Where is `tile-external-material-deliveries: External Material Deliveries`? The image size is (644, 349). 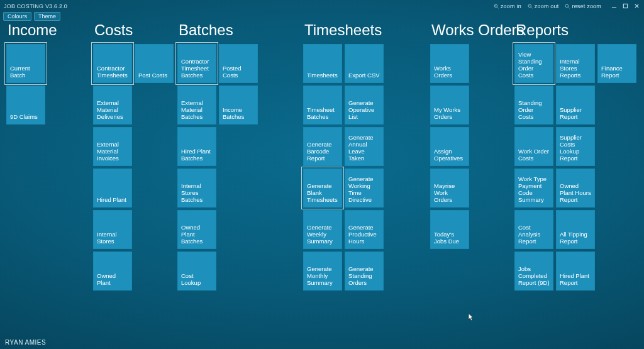 tile-external-material-deliveries: External Material Deliveries is located at coordinates (113, 105).